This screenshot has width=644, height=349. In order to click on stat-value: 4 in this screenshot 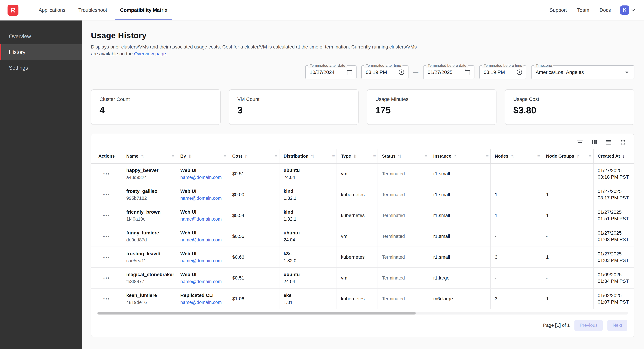, I will do `click(156, 110)`.